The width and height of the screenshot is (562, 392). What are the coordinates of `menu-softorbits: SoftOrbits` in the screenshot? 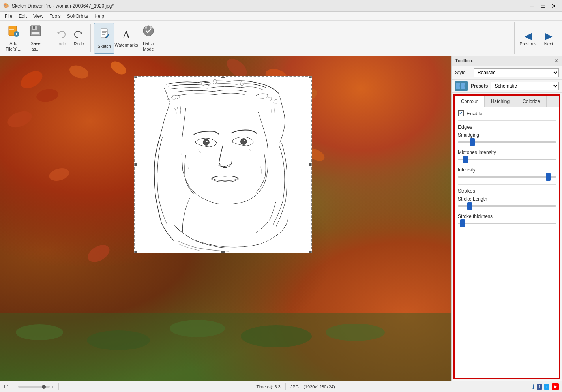 It's located at (77, 16).